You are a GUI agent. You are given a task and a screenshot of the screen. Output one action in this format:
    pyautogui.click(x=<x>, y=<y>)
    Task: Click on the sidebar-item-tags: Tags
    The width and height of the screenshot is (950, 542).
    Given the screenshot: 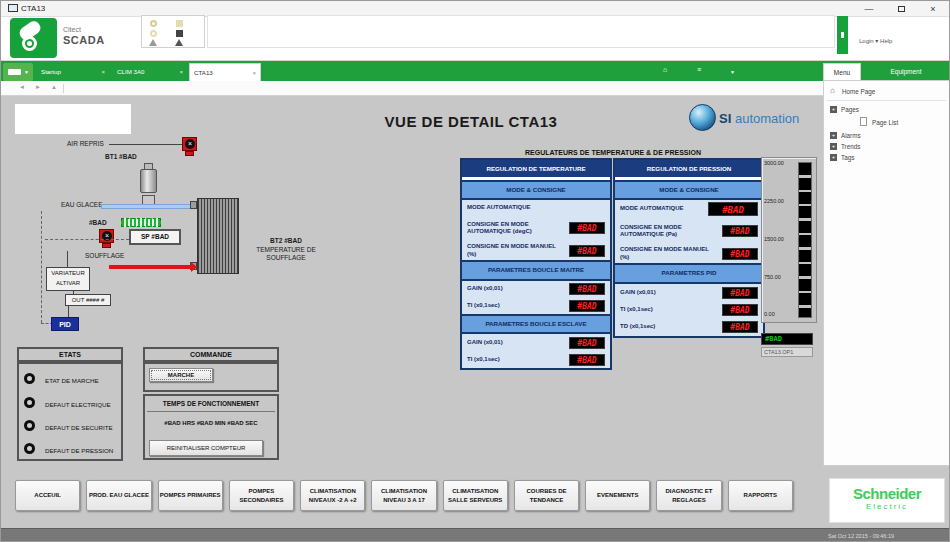 What is the action you would take?
    pyautogui.click(x=848, y=158)
    